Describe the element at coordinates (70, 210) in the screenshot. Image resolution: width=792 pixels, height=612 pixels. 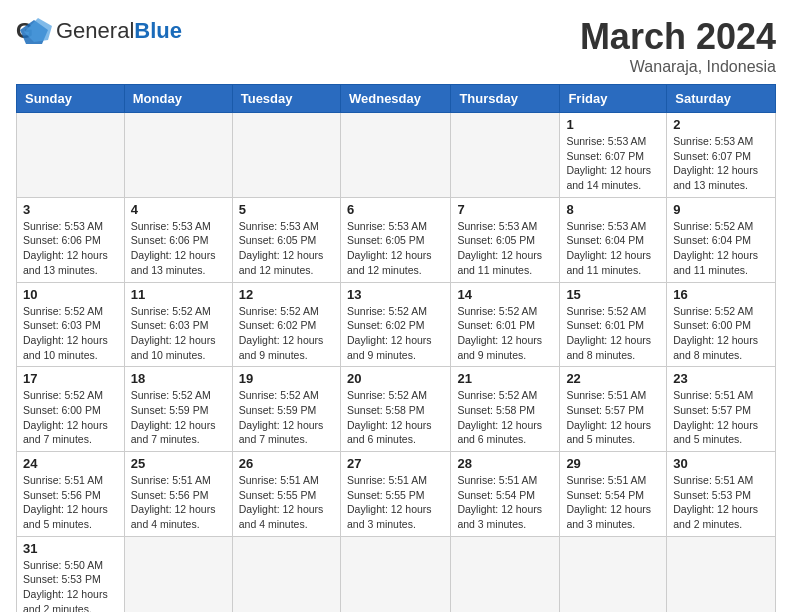
I see `day-number: 3` at that location.